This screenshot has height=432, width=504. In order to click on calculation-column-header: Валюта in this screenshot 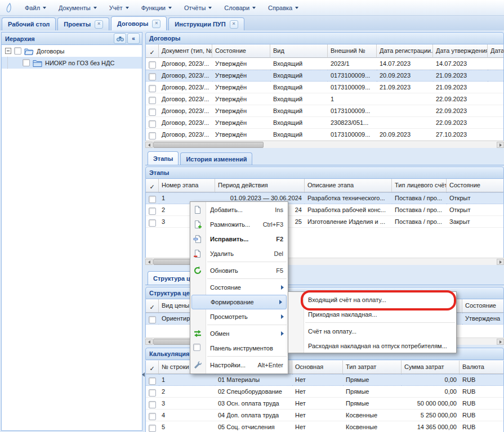, I will do `click(482, 367)`.